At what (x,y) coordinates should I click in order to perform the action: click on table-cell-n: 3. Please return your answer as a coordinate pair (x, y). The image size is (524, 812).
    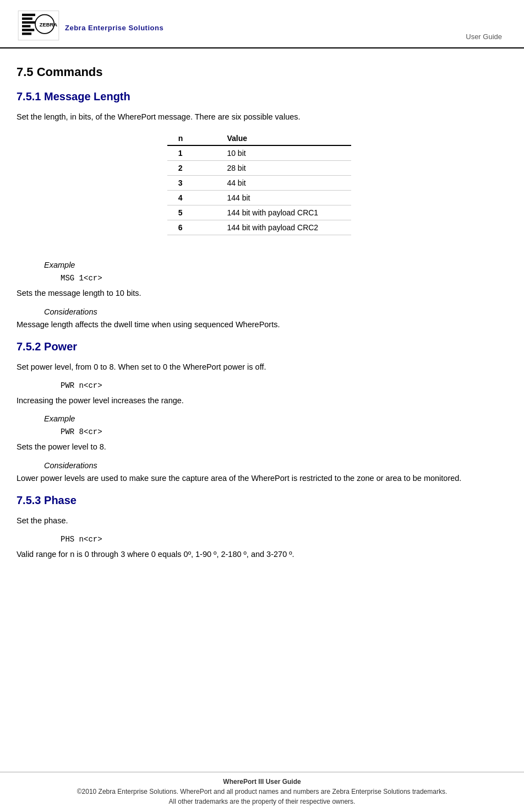
    Looking at the image, I should click on (192, 183).